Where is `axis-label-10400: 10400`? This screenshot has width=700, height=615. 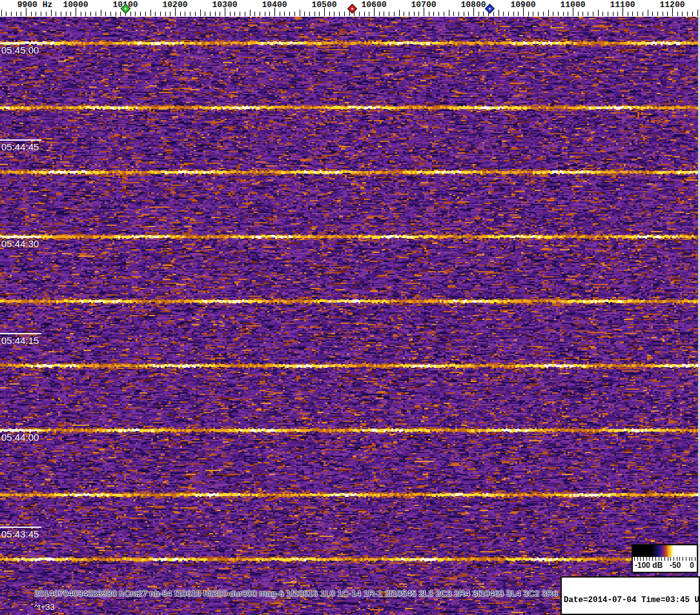 axis-label-10400: 10400 is located at coordinates (274, 5).